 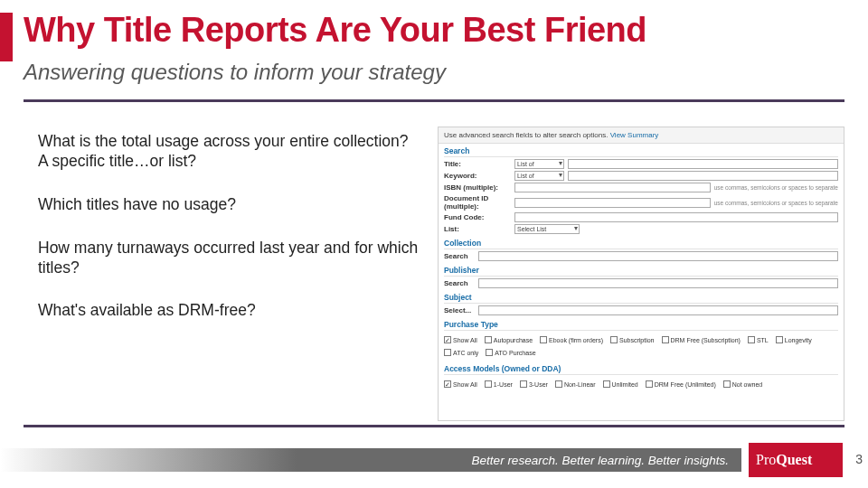 What do you see at coordinates (232, 258) in the screenshot?
I see `bullet-3: How many turnaways occurred last year an…` at bounding box center [232, 258].